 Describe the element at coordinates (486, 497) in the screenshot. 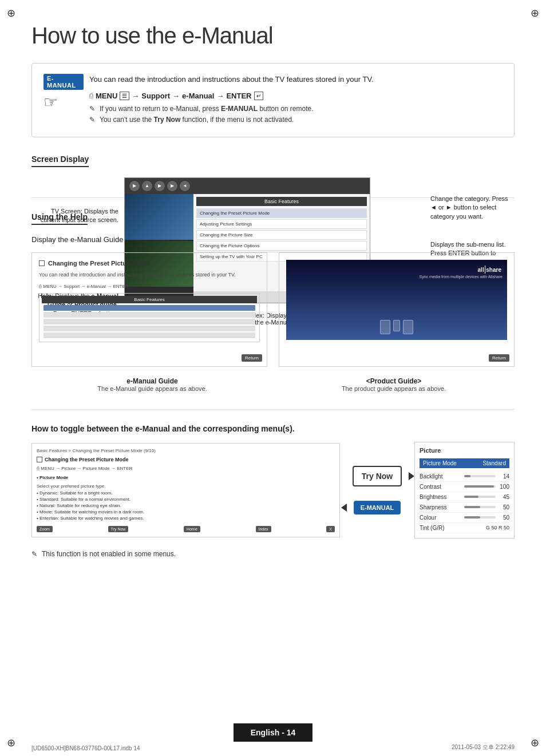

I see `brightness-bar-area: 45` at that location.